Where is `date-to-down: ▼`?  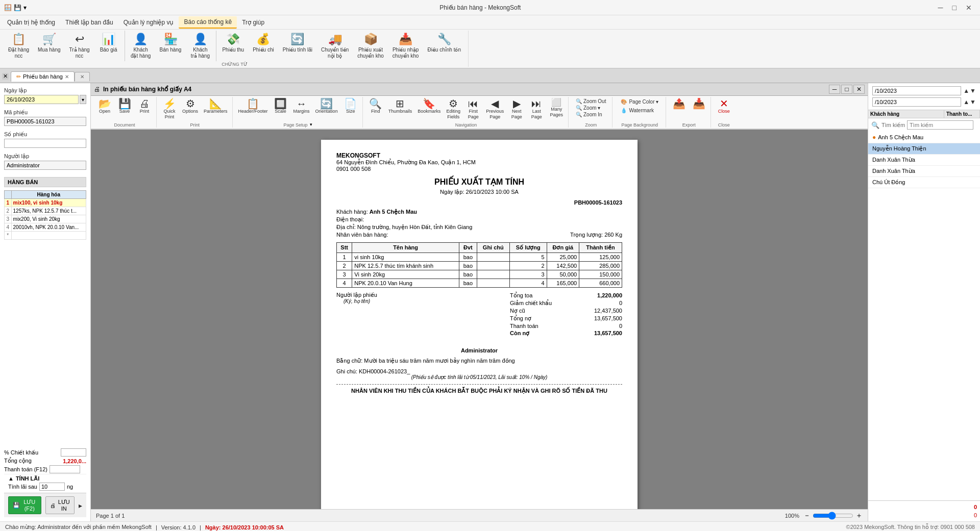
date-to-down: ▼ is located at coordinates (973, 102).